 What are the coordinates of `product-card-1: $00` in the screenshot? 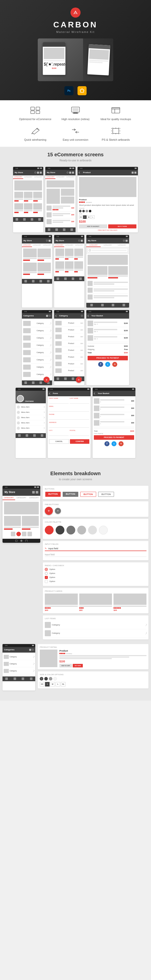 It's located at (61, 603).